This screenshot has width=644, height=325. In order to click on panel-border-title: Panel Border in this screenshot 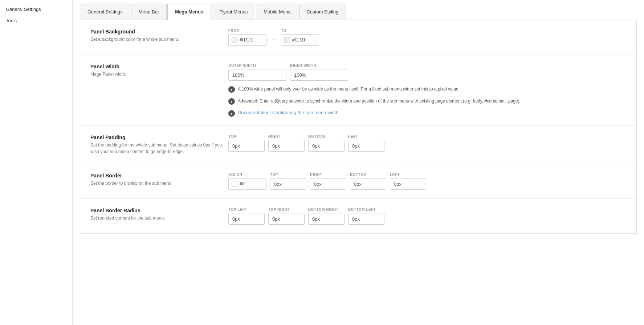, I will do `click(159, 176)`.